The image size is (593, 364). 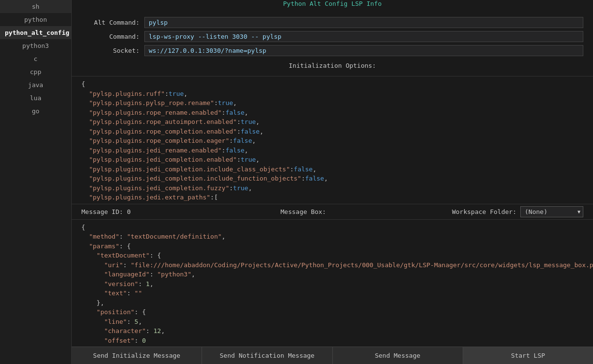 What do you see at coordinates (332, 212) in the screenshot?
I see `msg-ws-row: Message ID: 0 Message Box: Workspace Fol…` at bounding box center [332, 212].